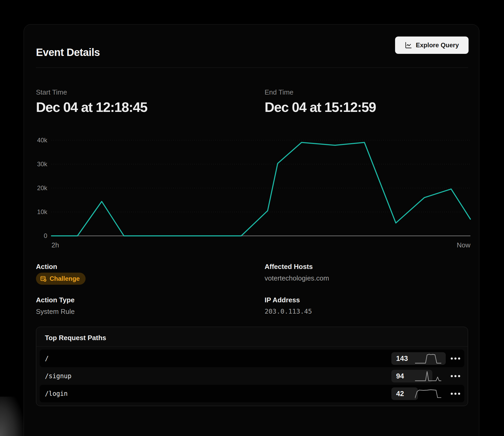 The image size is (504, 436). What do you see at coordinates (42, 140) in the screenshot?
I see `y-axis-tick: 40k` at bounding box center [42, 140].